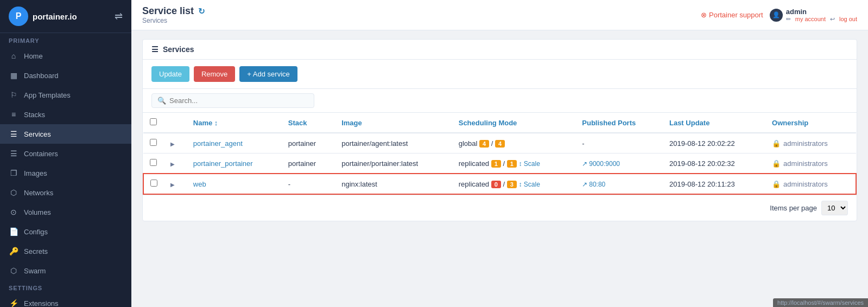 The width and height of the screenshot is (868, 307). Describe the element at coordinates (499, 101) in the screenshot. I see `search-bar: 🔍` at that location.